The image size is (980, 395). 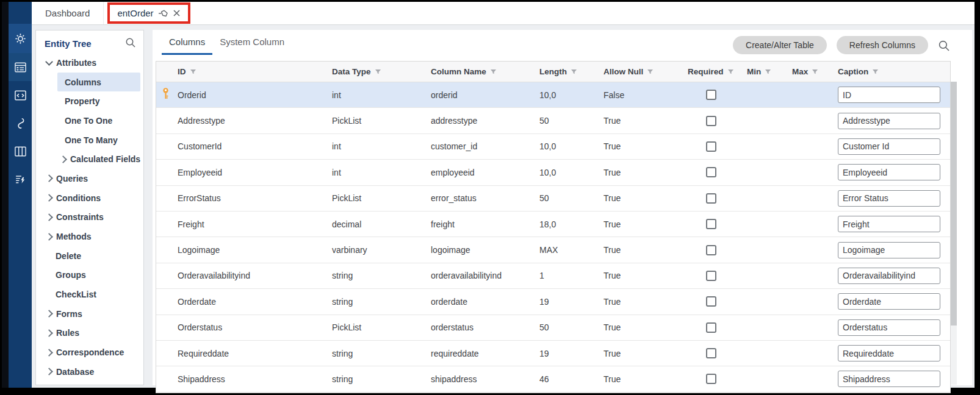 I want to click on vertical-scrollbar, so click(x=954, y=233).